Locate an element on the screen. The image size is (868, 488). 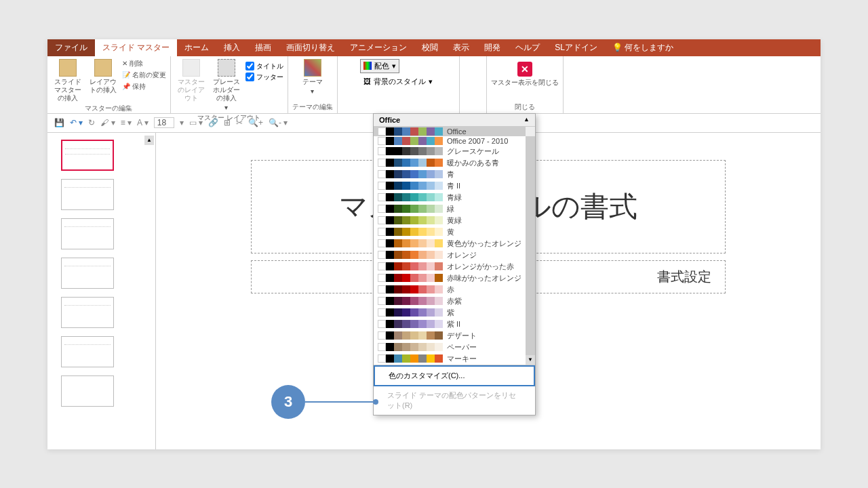
tab-transition: 画面切り替え is located at coordinates (311, 47).